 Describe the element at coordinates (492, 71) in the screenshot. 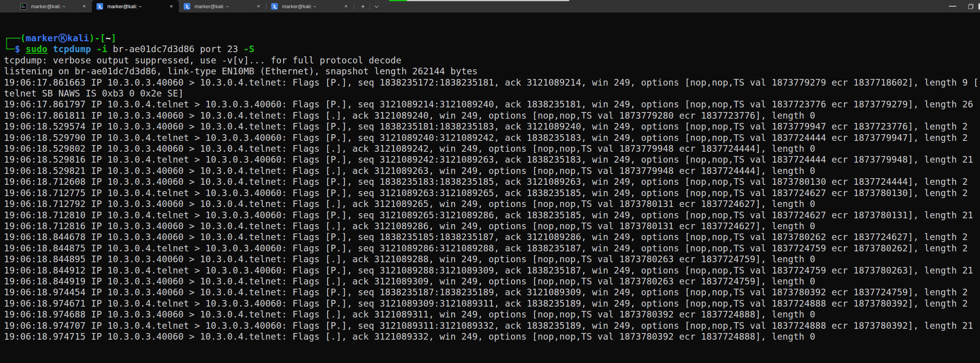

I see `terminal-row: listening on br-ae01dc7d3d86, link-type …` at that location.